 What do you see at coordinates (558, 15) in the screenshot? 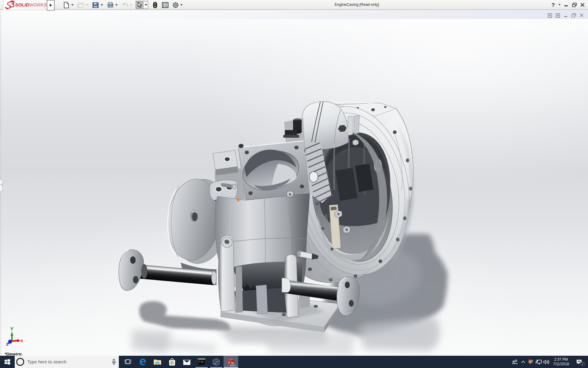
I see `dock-right-button` at bounding box center [558, 15].